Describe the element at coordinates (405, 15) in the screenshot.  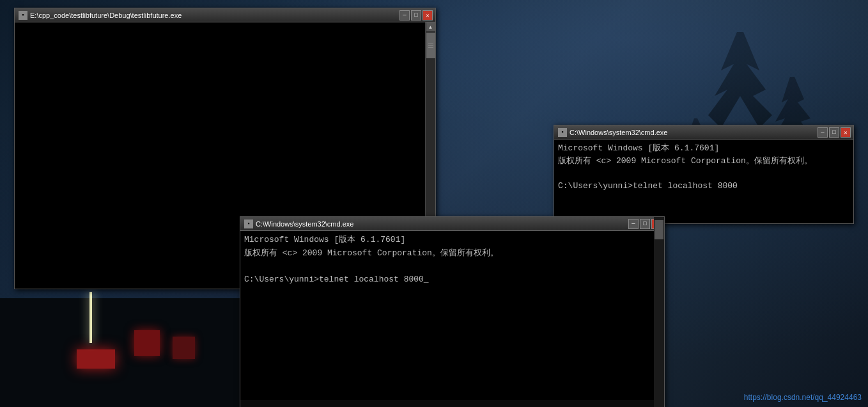
I see `minimize-button-1: ─` at that location.